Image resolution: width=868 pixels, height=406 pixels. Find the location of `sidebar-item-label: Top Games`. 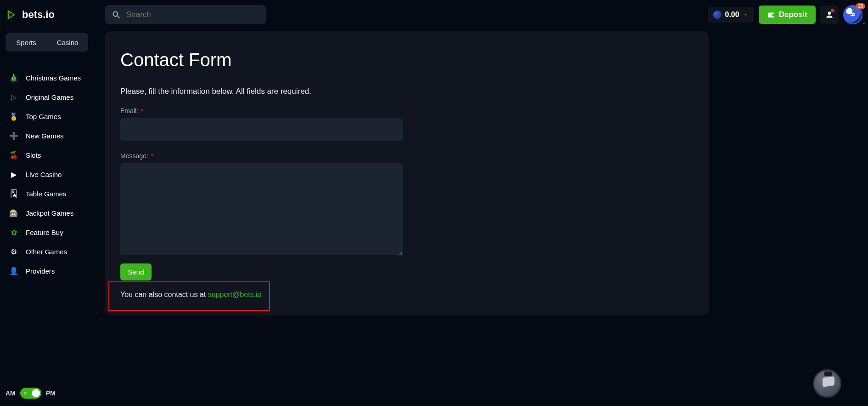

sidebar-item-label: Top Games is located at coordinates (43, 117).